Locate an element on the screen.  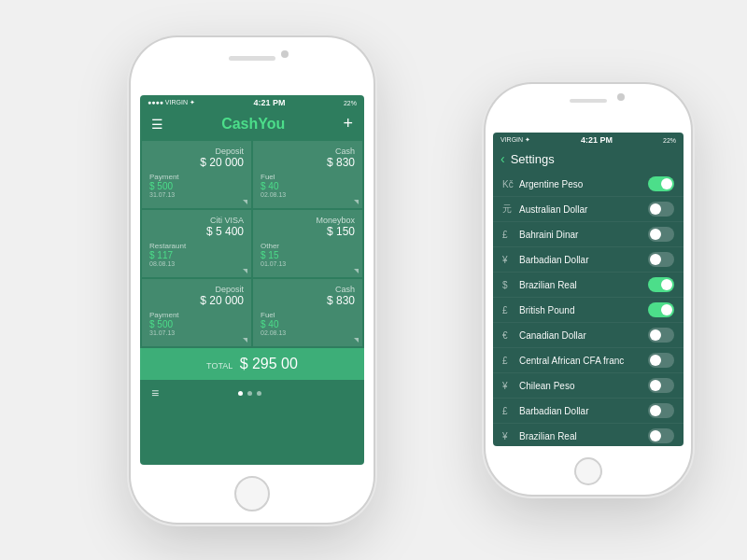
currency-symbol: Kč is located at coordinates (511, 185).